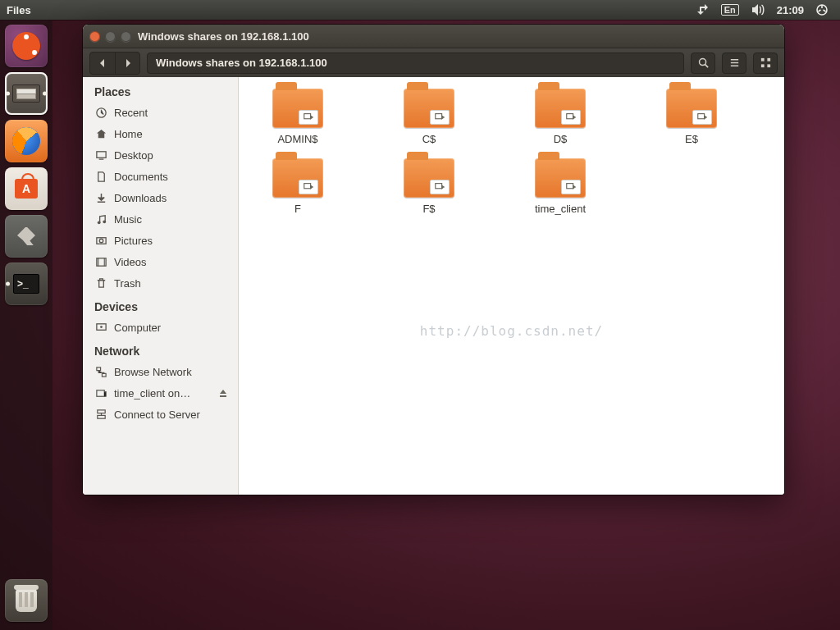 The image size is (840, 630). I want to click on places-sidebar: Places Recent Home Desktop Documents Dow…, so click(161, 285).